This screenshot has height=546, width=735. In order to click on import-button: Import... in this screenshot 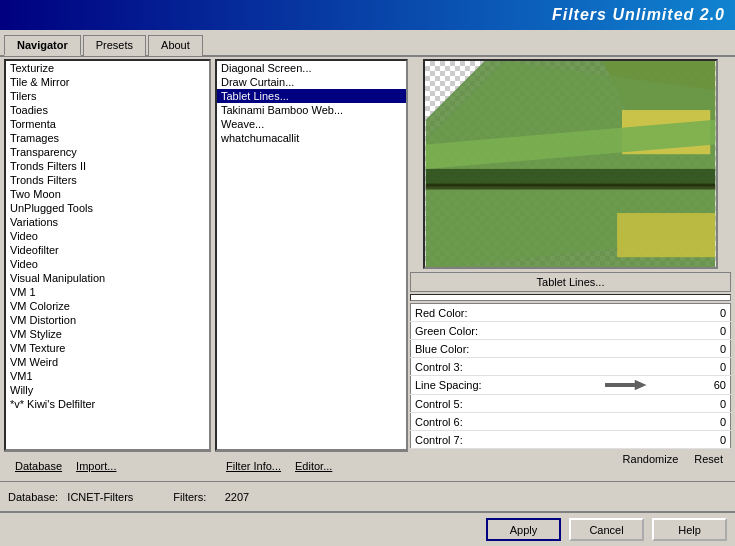, I will do `click(96, 466)`.